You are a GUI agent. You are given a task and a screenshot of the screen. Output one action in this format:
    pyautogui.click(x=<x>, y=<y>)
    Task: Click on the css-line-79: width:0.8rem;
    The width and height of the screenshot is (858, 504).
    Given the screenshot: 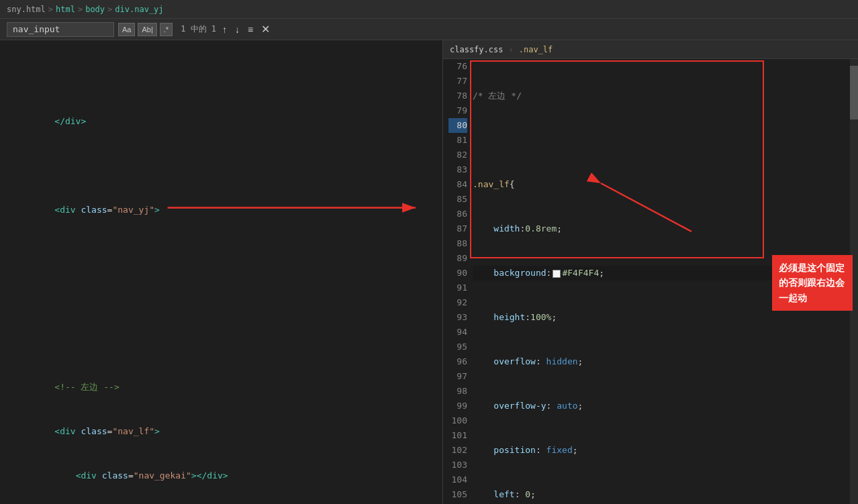 What is the action you would take?
    pyautogui.click(x=662, y=229)
    